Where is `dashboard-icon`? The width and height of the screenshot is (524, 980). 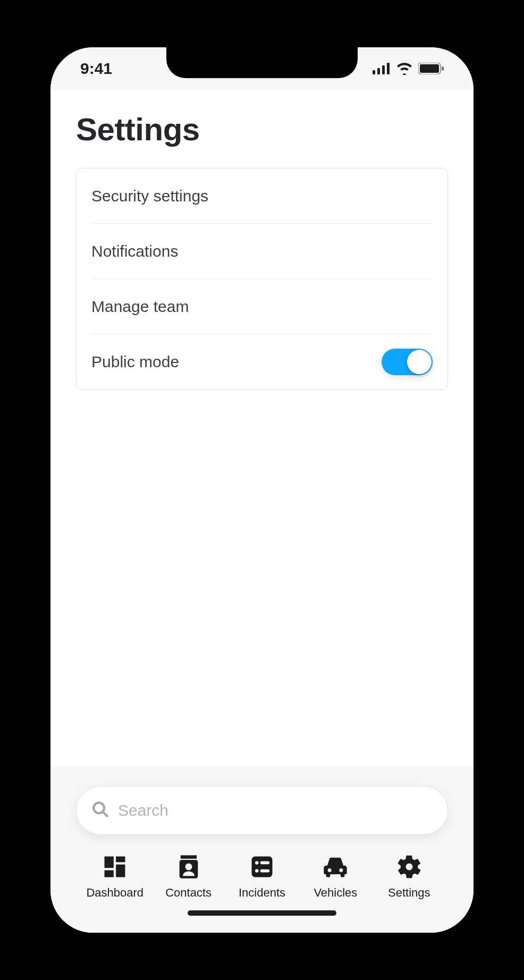
dashboard-icon is located at coordinates (115, 867).